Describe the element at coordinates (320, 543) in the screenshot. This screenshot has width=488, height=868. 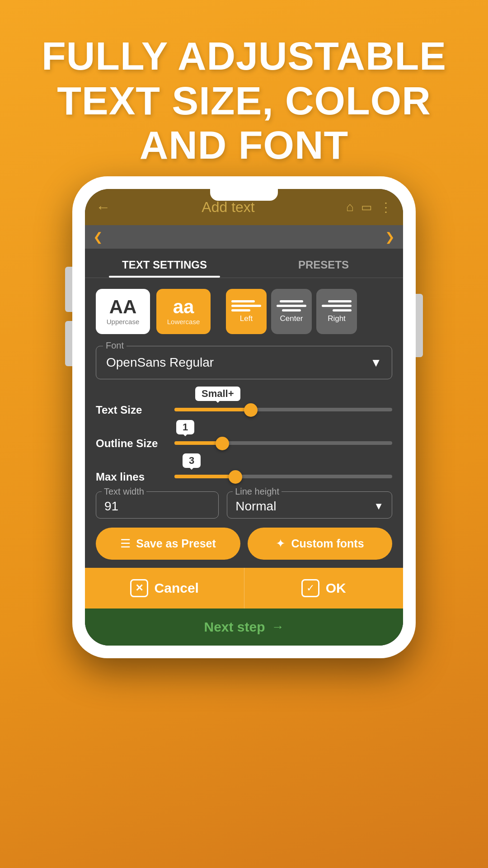
I see `custom-fonts-button: ✦ Custom fonts` at that location.